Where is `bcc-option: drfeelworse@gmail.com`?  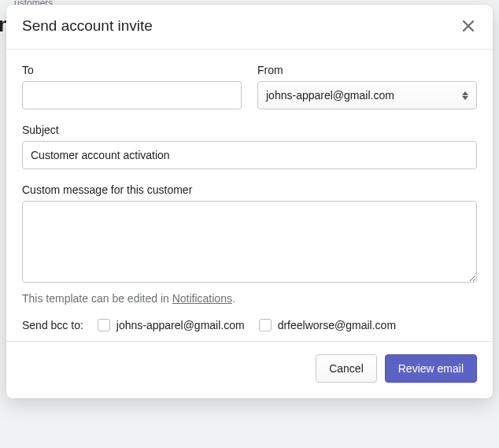
bcc-option: drfeelworse@gmail.com is located at coordinates (327, 325).